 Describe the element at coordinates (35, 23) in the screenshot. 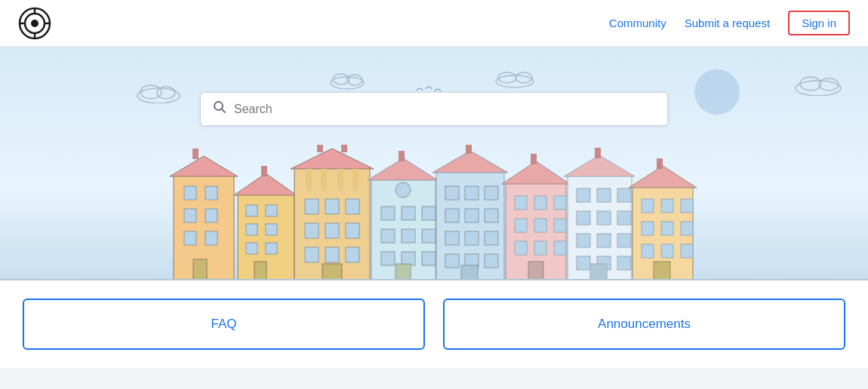

I see `logo-container` at that location.